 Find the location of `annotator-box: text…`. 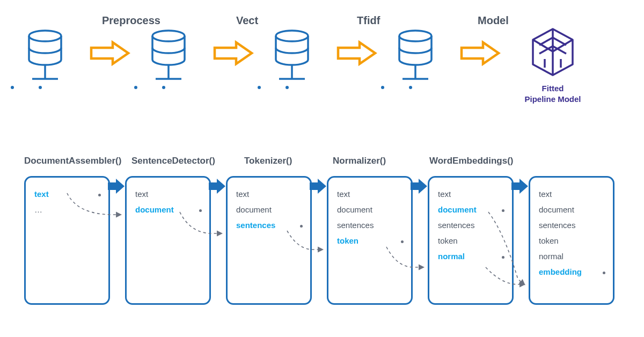

annotator-box: text… is located at coordinates (67, 240).